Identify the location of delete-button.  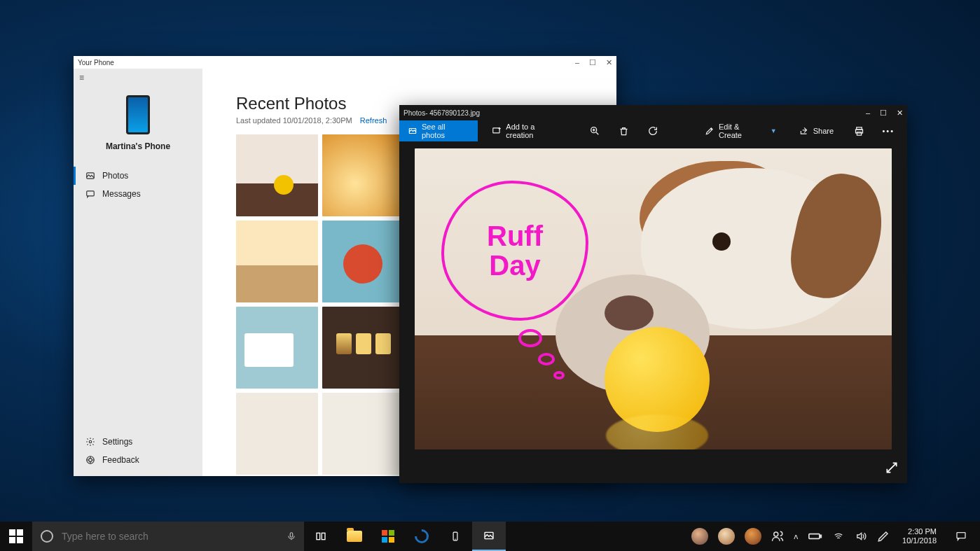
(623, 131).